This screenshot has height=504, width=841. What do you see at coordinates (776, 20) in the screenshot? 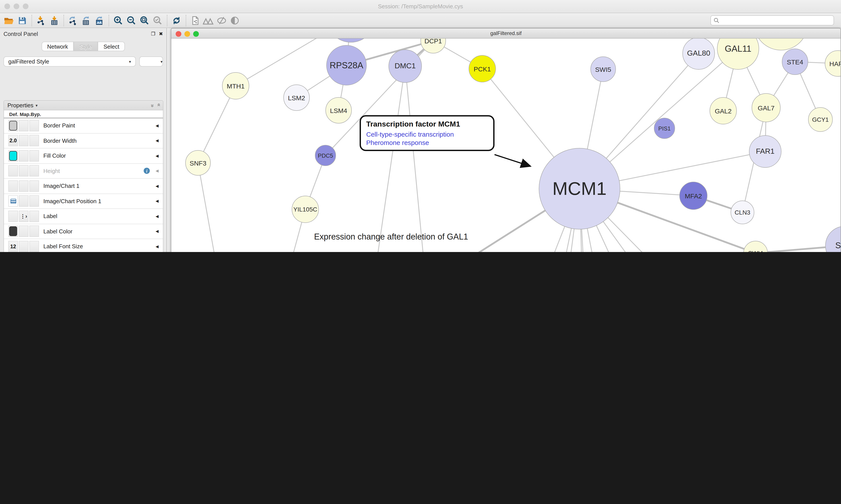
I see `search-input` at bounding box center [776, 20].